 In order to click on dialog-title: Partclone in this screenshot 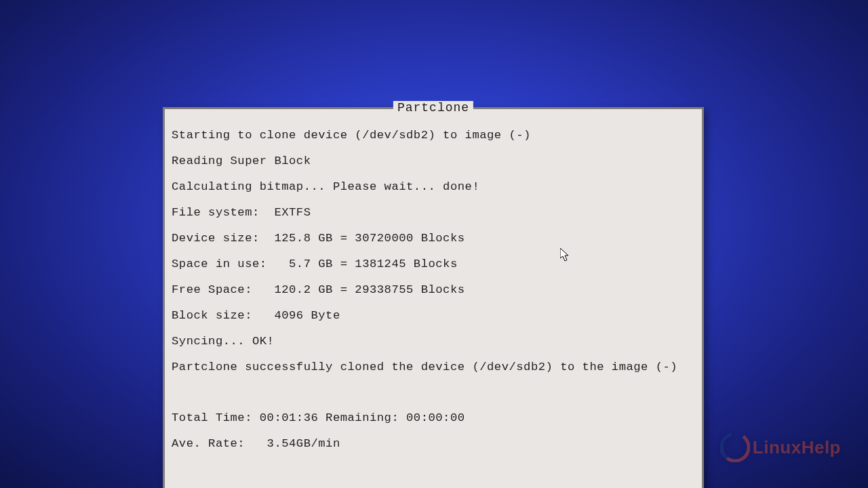, I will do `click(433, 108)`.